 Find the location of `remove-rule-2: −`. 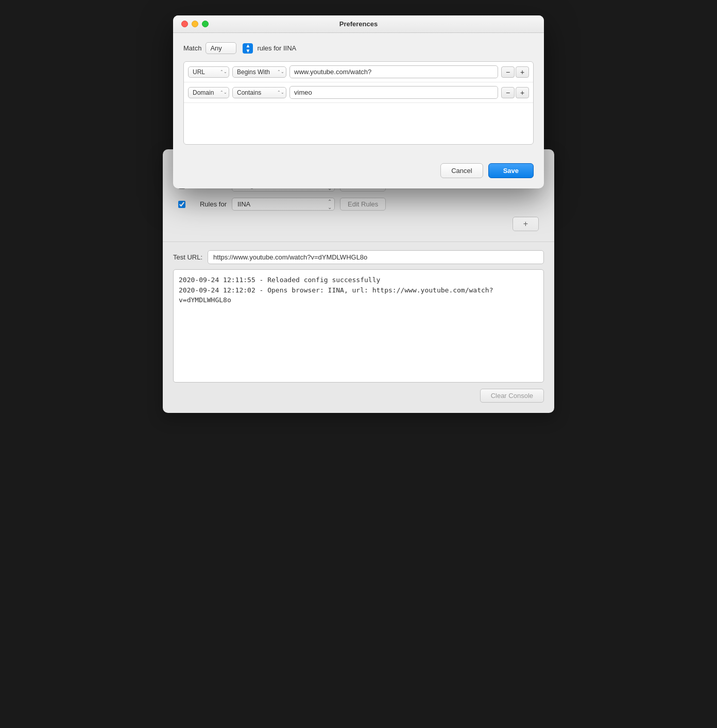

remove-rule-2: − is located at coordinates (508, 93).